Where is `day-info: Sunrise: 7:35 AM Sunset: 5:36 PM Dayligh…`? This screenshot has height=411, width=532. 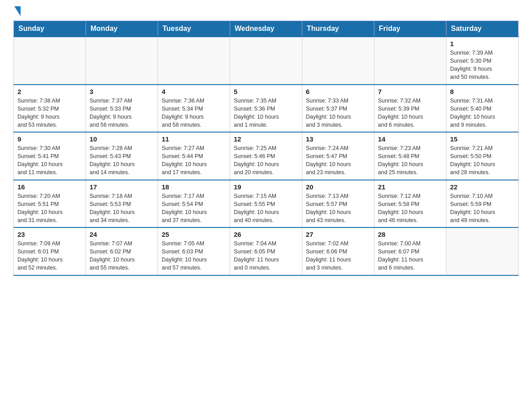 day-info: Sunrise: 7:35 AM Sunset: 5:36 PM Dayligh… is located at coordinates (266, 113).